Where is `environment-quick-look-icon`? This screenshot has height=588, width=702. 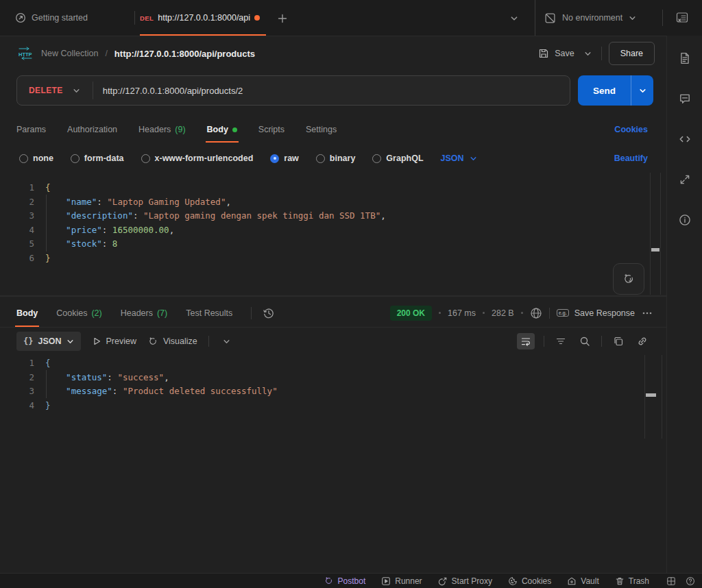 environment-quick-look-icon is located at coordinates (682, 18).